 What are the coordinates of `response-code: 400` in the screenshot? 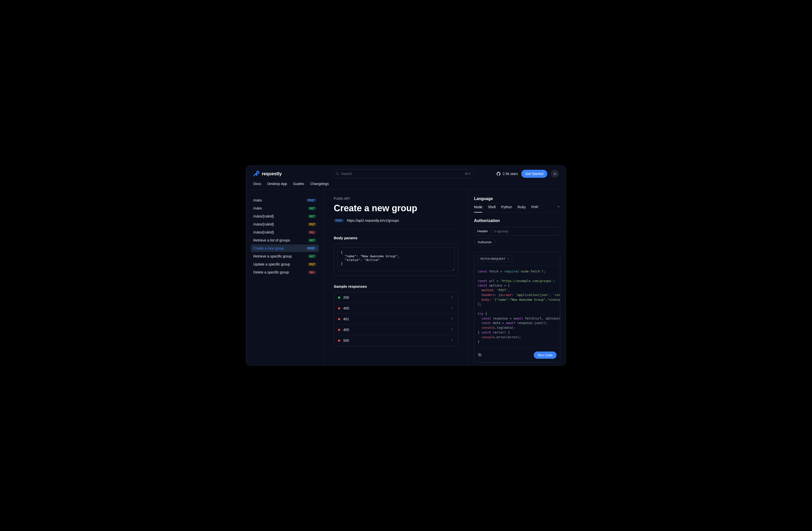 It's located at (346, 308).